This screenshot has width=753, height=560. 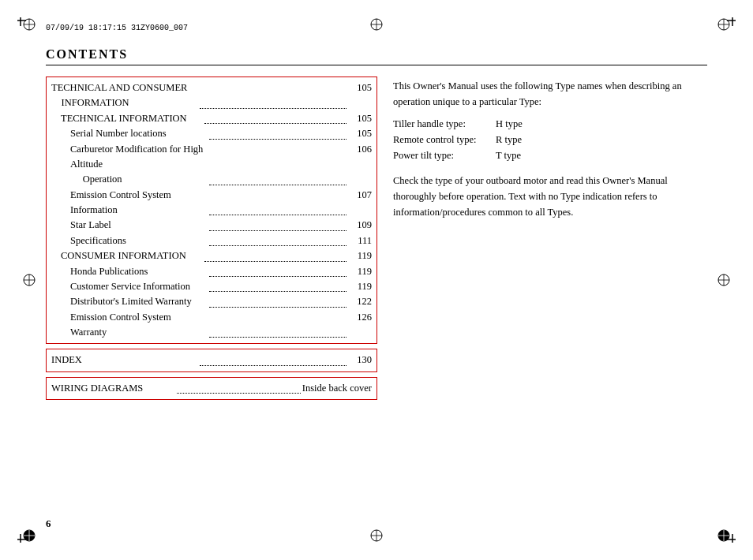 What do you see at coordinates (129, 226) in the screenshot?
I see `toc-title: Star Label` at bounding box center [129, 226].